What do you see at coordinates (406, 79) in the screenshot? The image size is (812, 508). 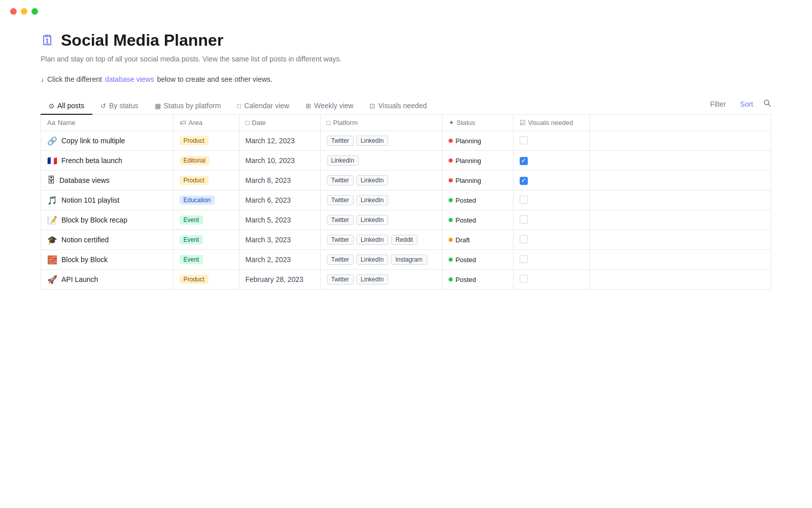 I see `hint-row: ↓ Click the different database views bel…` at bounding box center [406, 79].